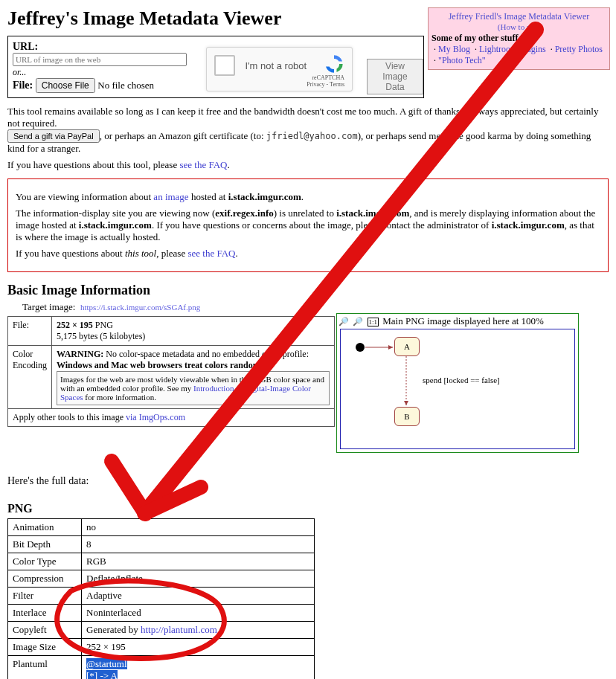  What do you see at coordinates (171, 378) in the screenshot?
I see `table-row: ColorEncoding WARNING: No color-space me…` at bounding box center [171, 378].